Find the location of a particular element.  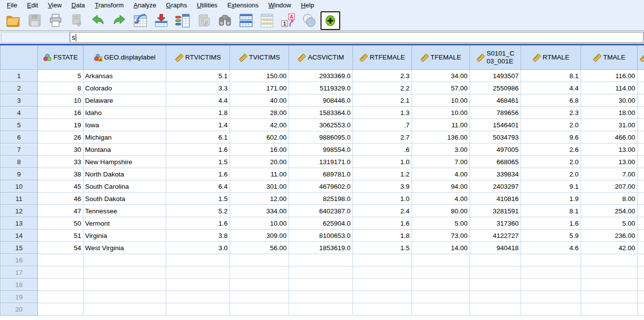

data-cell: 825198.0 is located at coordinates (321, 199).